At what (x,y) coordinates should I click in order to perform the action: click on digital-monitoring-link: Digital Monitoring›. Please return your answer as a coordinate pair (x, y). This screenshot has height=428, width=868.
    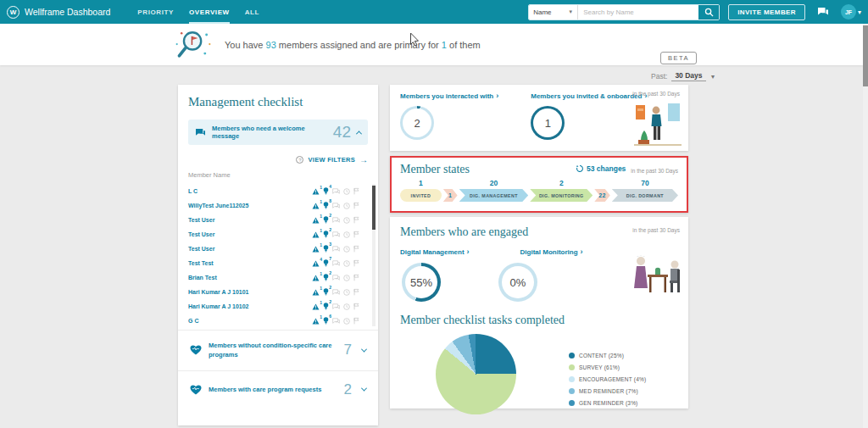
    Looking at the image, I should click on (552, 252).